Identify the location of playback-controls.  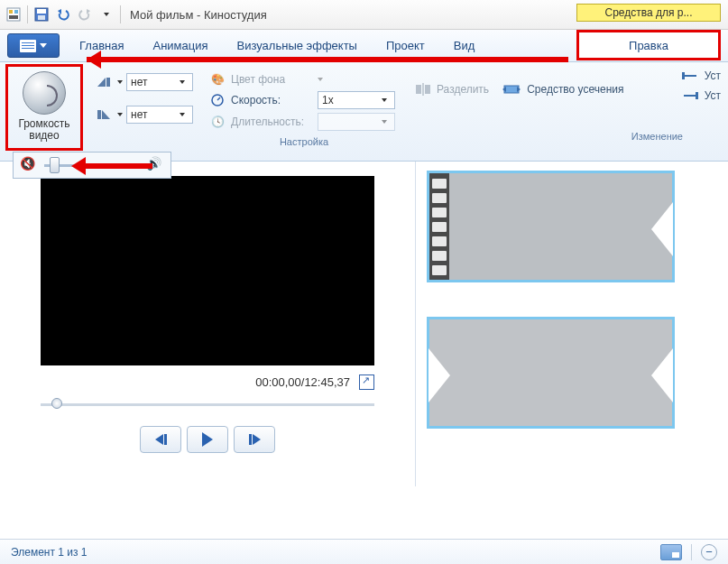
(207, 439).